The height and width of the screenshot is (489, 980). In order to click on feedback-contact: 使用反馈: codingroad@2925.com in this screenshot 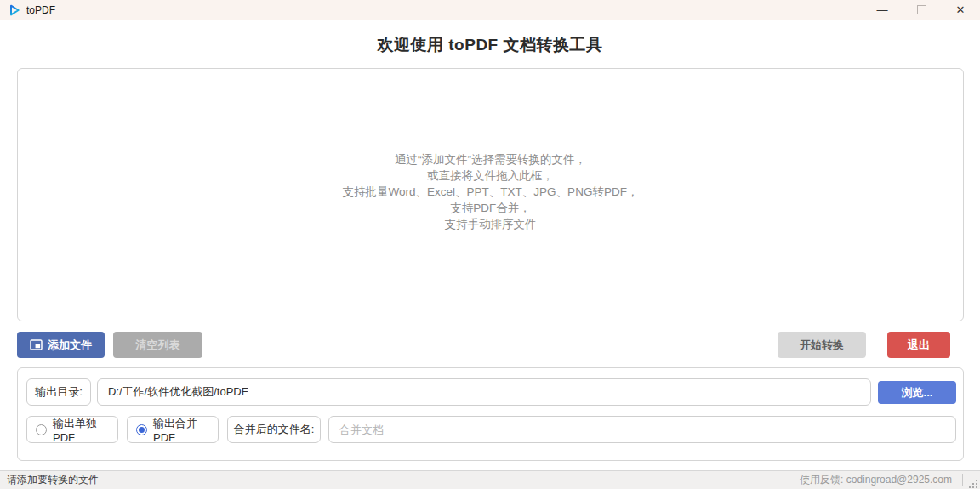, I will do `click(890, 480)`.